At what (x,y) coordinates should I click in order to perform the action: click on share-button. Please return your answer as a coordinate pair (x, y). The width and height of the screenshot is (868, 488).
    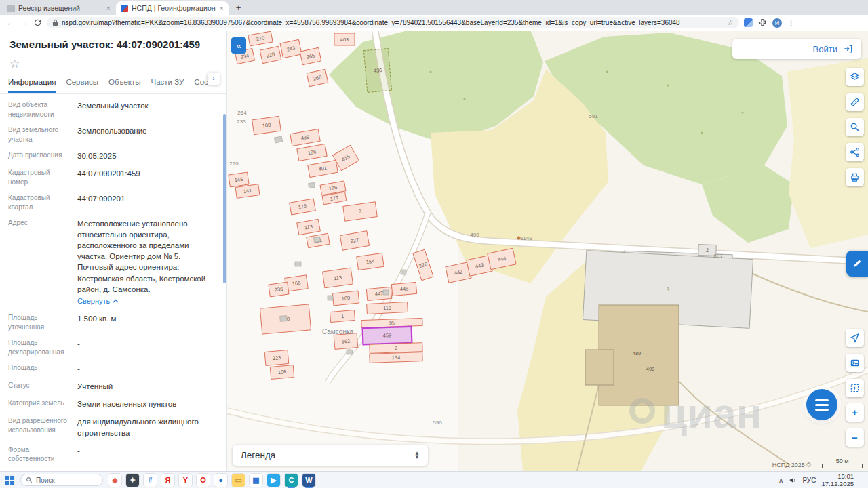
    Looking at the image, I should click on (854, 152).